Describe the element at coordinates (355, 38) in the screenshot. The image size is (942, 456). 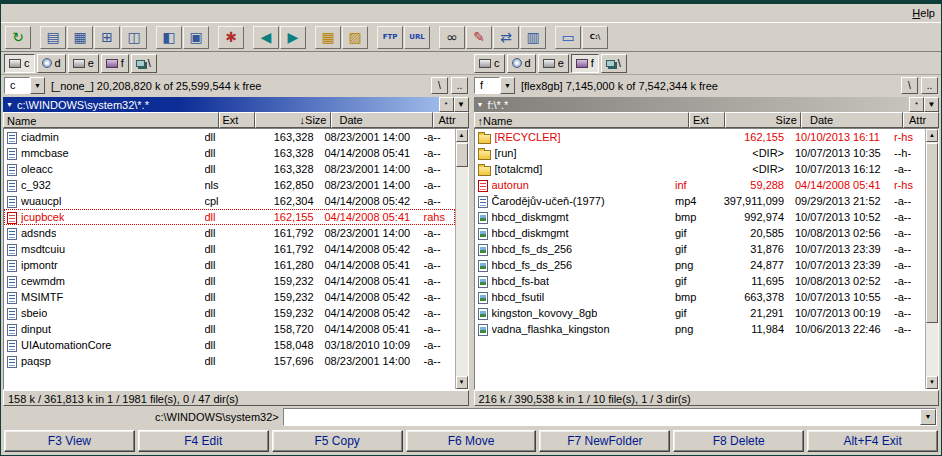
I see `unpack-files-button: ▨` at that location.